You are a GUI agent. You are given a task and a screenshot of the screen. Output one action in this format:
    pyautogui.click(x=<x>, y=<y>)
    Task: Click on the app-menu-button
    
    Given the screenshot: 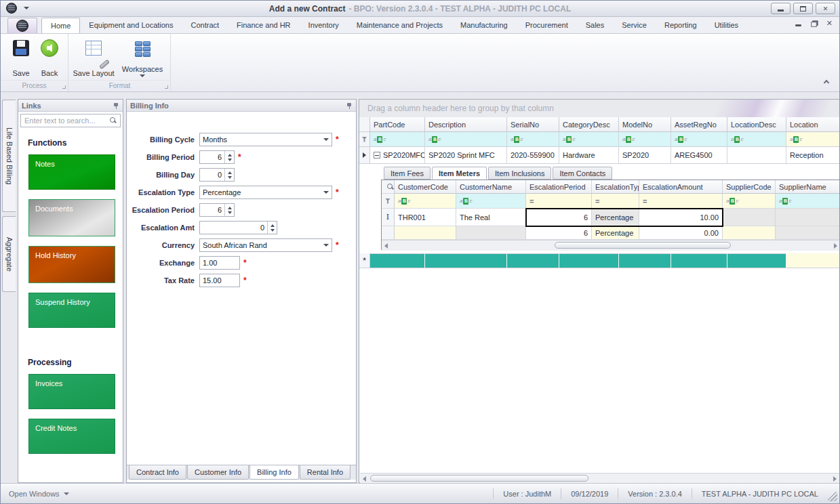 What is the action you would take?
    pyautogui.click(x=22, y=26)
    